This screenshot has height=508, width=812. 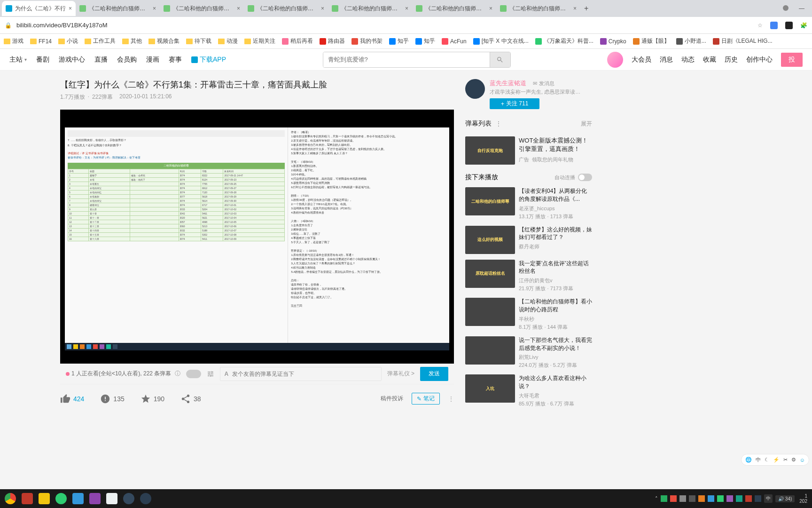 I want to click on rec-item: 二哈和他的白猫师尊 【读者安利04】从两极分化的角度解读原耽作品《... 老巫婆…, so click(x=529, y=204).